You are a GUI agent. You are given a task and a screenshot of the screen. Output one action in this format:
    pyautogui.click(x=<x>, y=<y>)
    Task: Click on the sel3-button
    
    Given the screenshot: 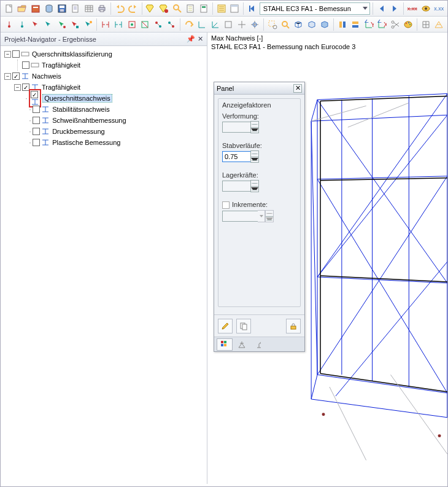 What is the action you would take?
    pyautogui.click(x=61, y=25)
    